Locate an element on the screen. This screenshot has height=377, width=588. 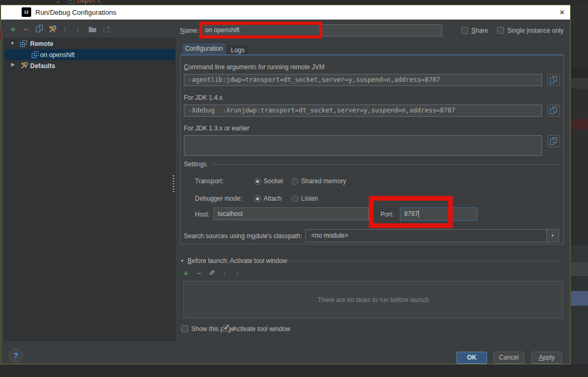
module-combobox-value: <no module> is located at coordinates (330, 235).